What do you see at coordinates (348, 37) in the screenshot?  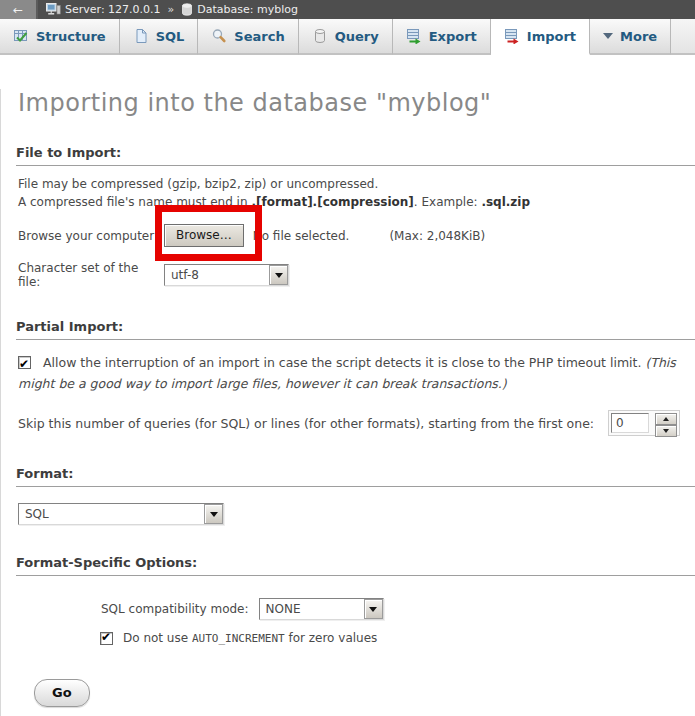 I see `tab-bar: Structure SQL Search Query` at bounding box center [348, 37].